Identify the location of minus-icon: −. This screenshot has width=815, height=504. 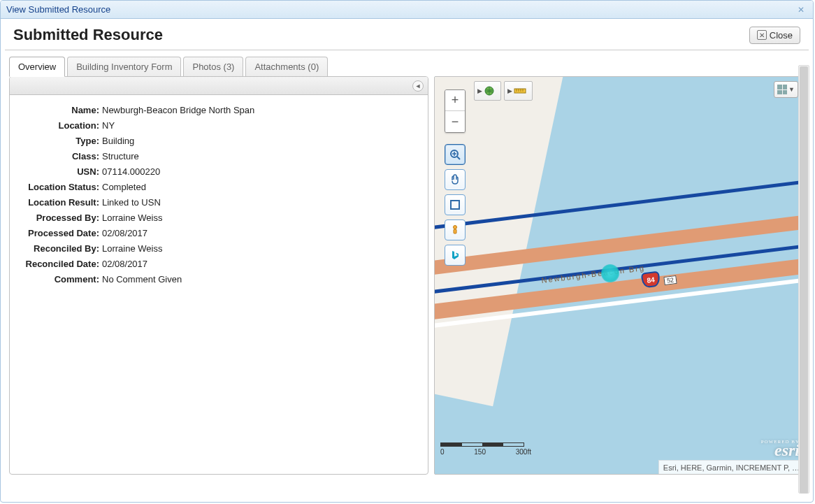
(456, 122).